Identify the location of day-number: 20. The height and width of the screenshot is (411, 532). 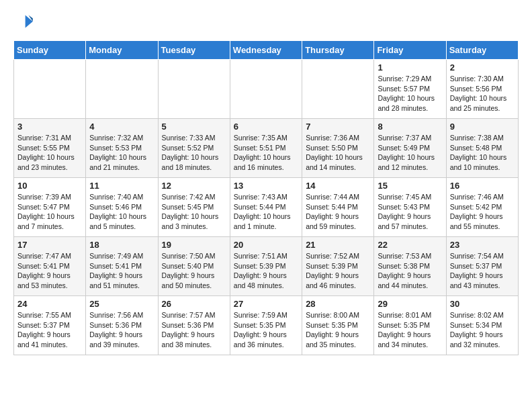
(266, 244).